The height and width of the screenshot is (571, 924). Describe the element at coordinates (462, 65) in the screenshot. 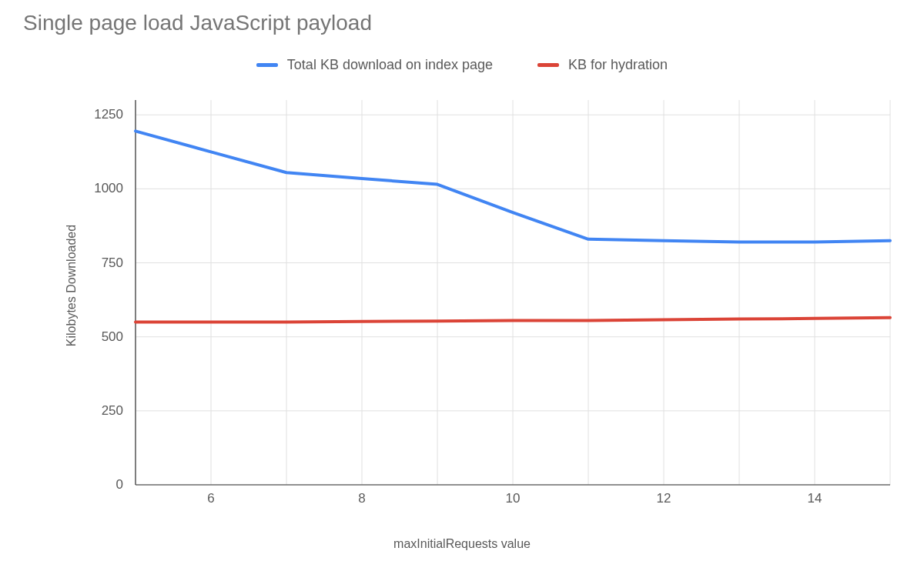

I see `legend: Total KB download on index page KB for h…` at that location.